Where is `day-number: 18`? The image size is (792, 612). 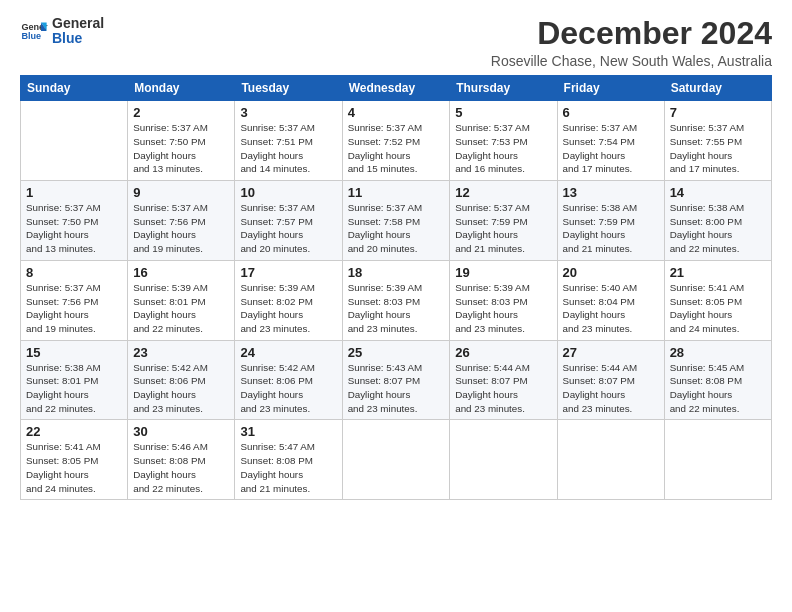 day-number: 18 is located at coordinates (396, 272).